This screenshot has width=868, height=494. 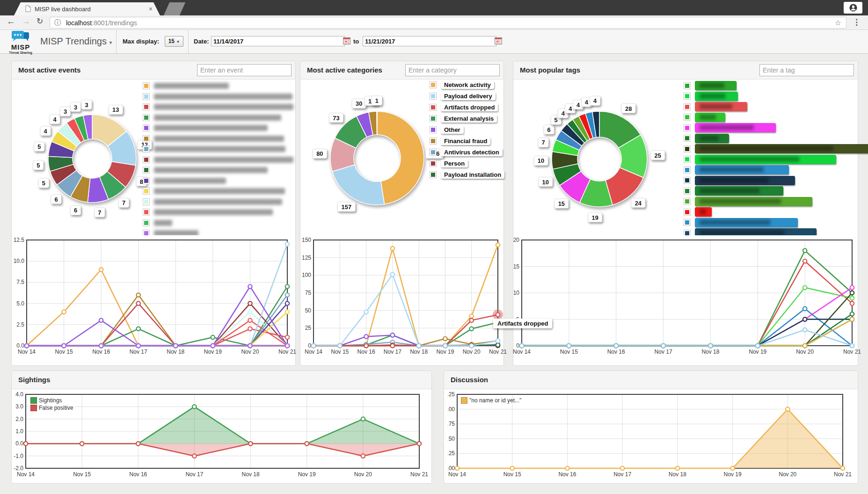 What do you see at coordinates (469, 108) in the screenshot?
I see `legend-label: Artifacts dropped` at bounding box center [469, 108].